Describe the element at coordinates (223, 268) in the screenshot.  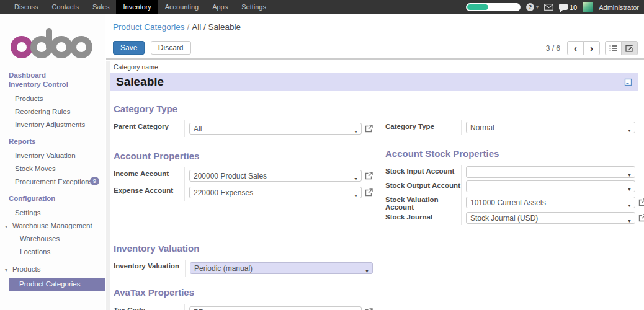
I see `inventory-valuation-value: Periodic (manual)` at that location.